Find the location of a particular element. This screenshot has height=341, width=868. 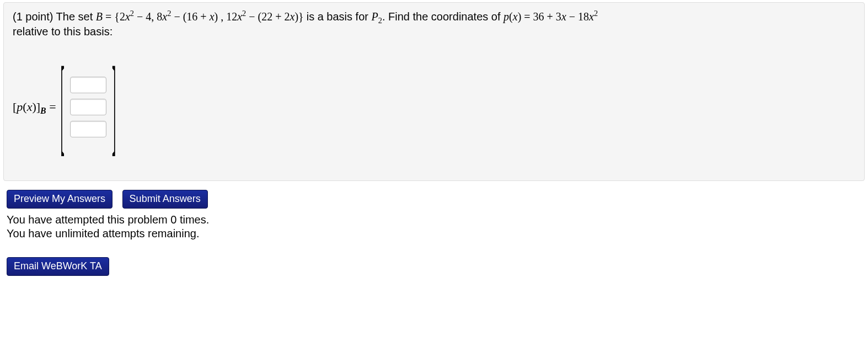

vector-label: [p(x)]B = is located at coordinates (36, 107).